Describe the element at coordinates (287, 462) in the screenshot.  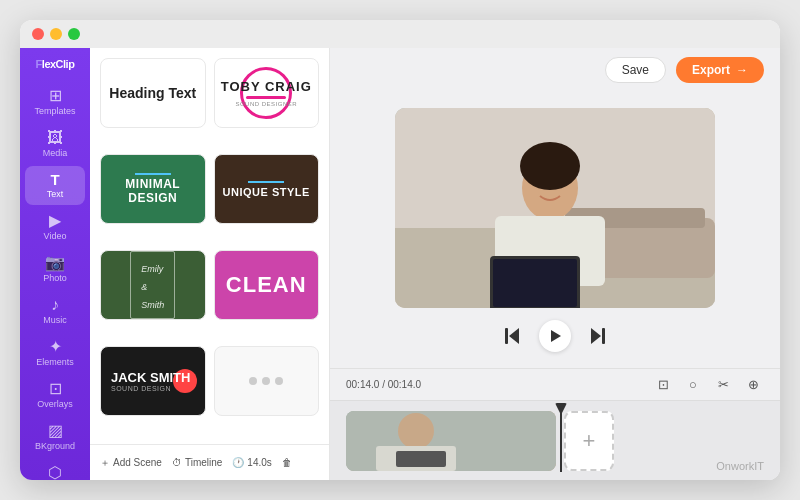
I see `delete-button: 🗑` at that location.